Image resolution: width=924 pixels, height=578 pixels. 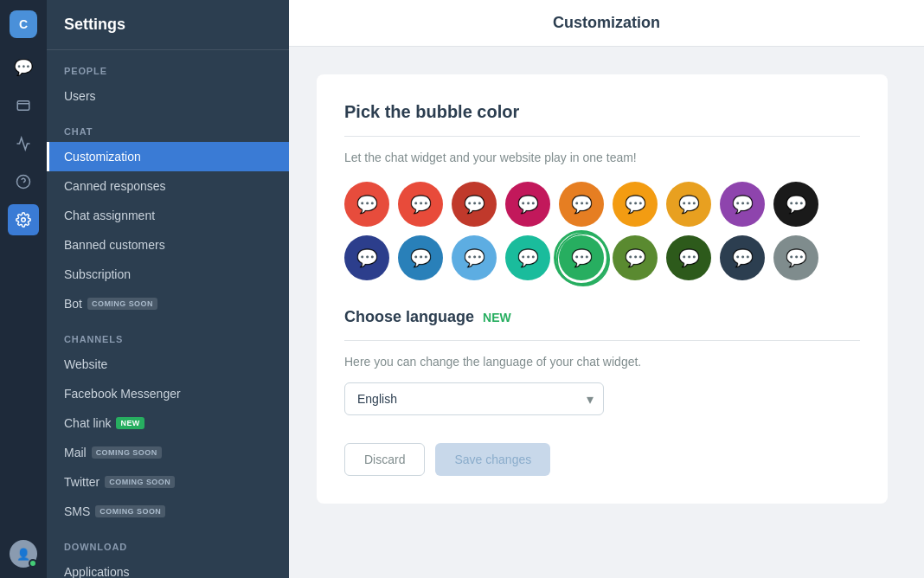 What do you see at coordinates (493, 459) in the screenshot?
I see `save-button: Save changes` at bounding box center [493, 459].